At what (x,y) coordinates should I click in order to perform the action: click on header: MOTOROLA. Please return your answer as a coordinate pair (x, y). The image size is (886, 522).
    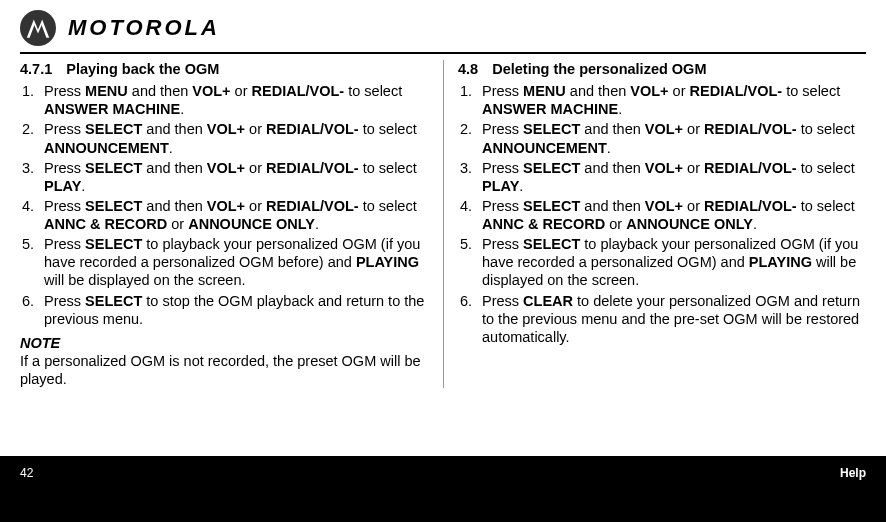
    Looking at the image, I should click on (443, 31).